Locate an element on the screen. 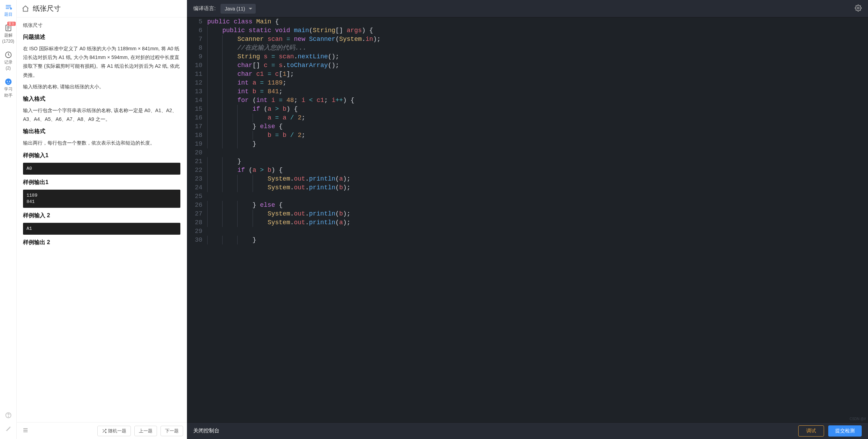  code-line: 19 } is located at coordinates (527, 144).